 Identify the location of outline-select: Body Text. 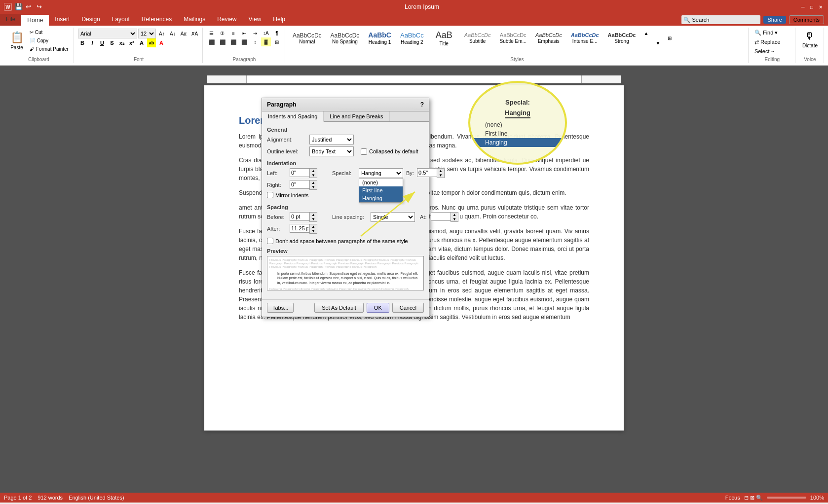
(332, 151).